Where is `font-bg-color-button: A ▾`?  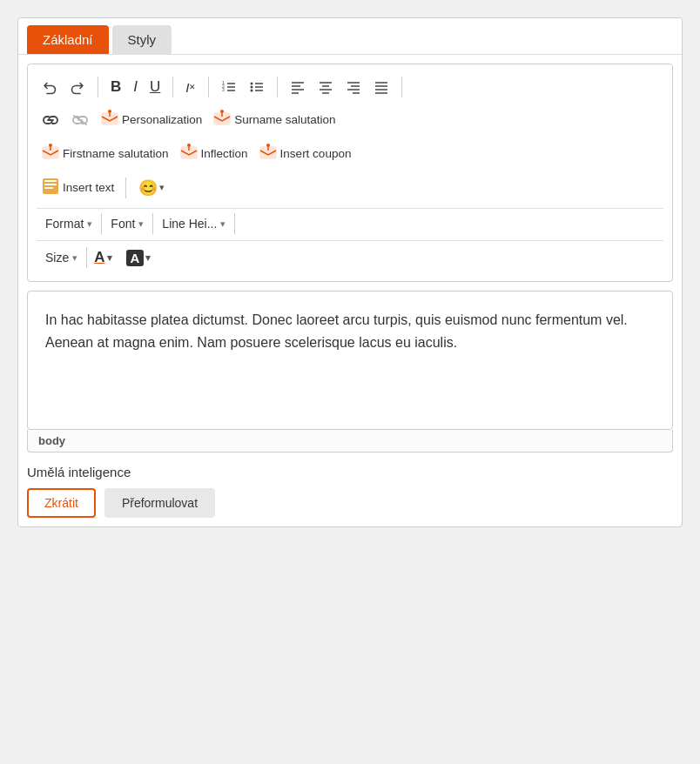
font-bg-color-button: A ▾ is located at coordinates (139, 258).